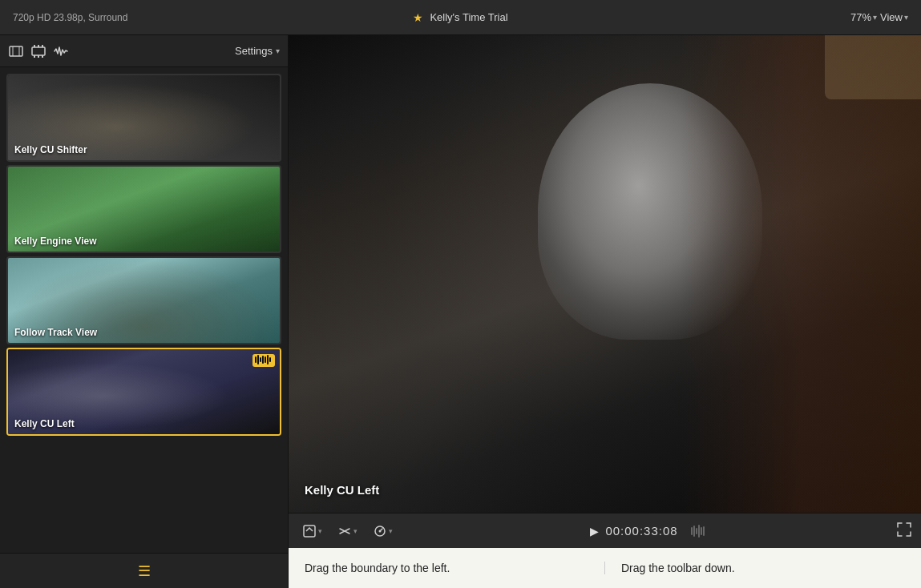 This screenshot has height=588, width=921. I want to click on clip-badge-left, so click(264, 360).